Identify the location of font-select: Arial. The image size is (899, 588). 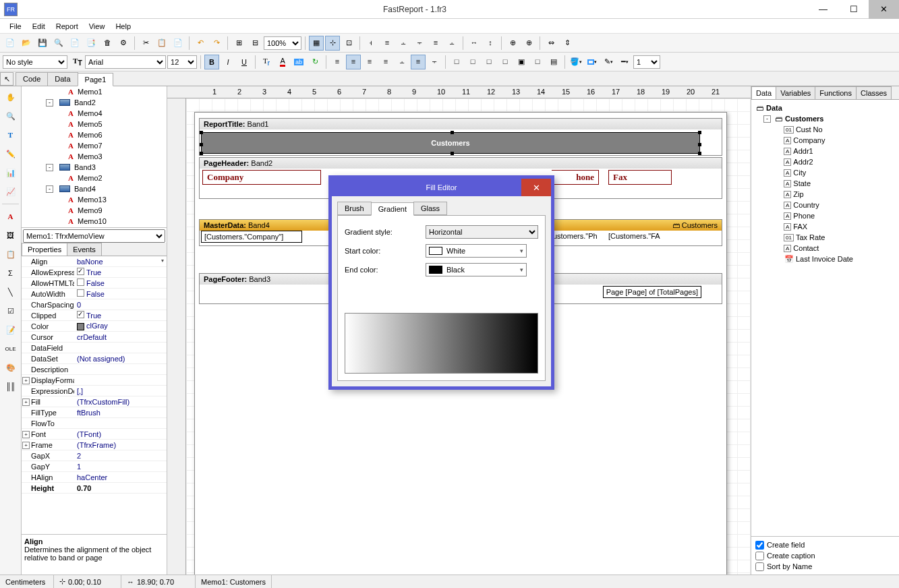
(125, 62).